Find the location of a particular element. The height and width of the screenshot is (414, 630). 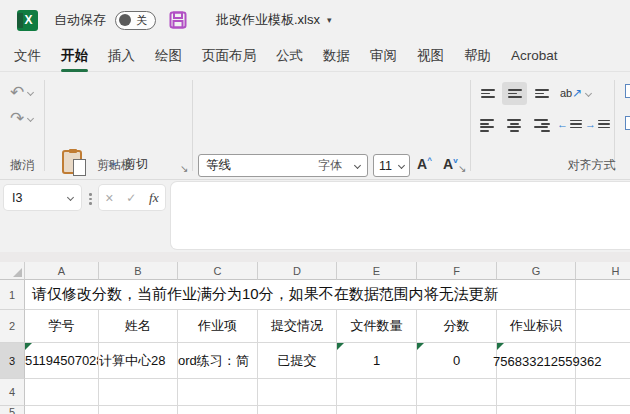

tab-page-layout: 页面布局 is located at coordinates (229, 56).